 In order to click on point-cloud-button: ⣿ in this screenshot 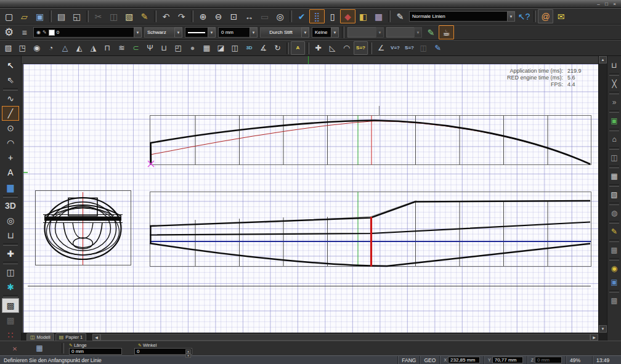, I will do `click(317, 16)`.